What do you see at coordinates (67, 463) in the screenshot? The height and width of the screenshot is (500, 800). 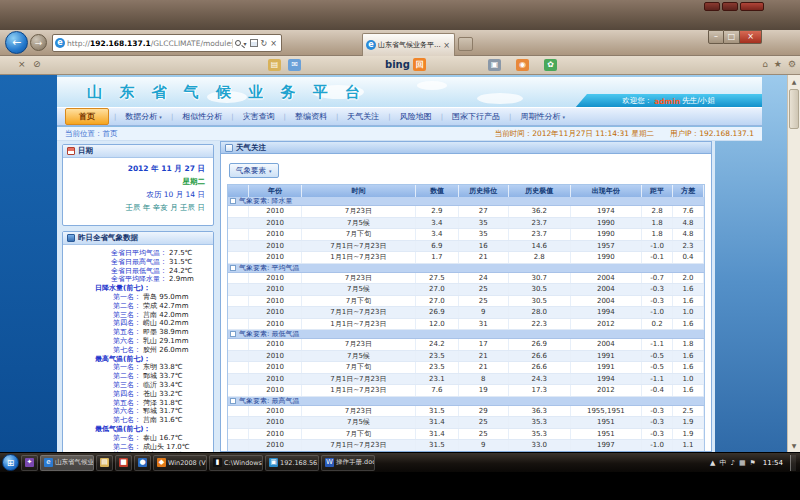 I see `taskbar-ie-button: e山东省气候业...` at bounding box center [67, 463].